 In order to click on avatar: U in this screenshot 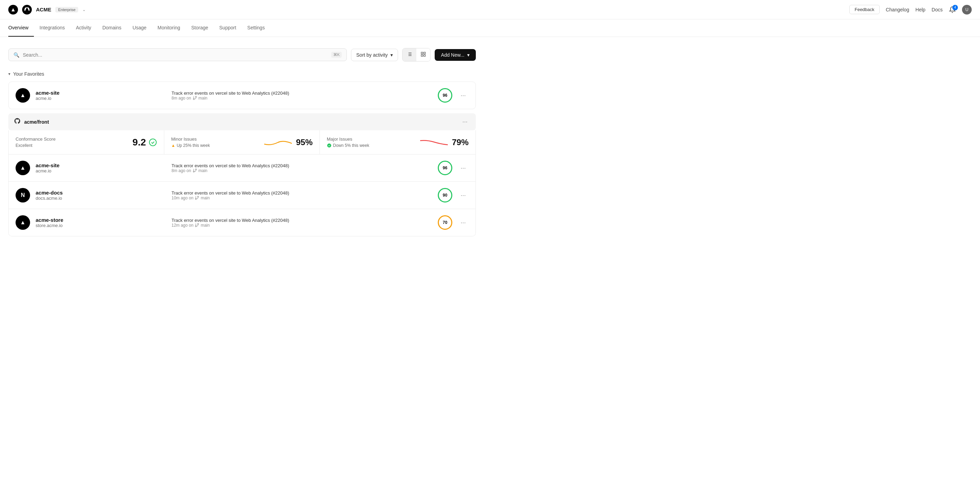, I will do `click(967, 10)`.